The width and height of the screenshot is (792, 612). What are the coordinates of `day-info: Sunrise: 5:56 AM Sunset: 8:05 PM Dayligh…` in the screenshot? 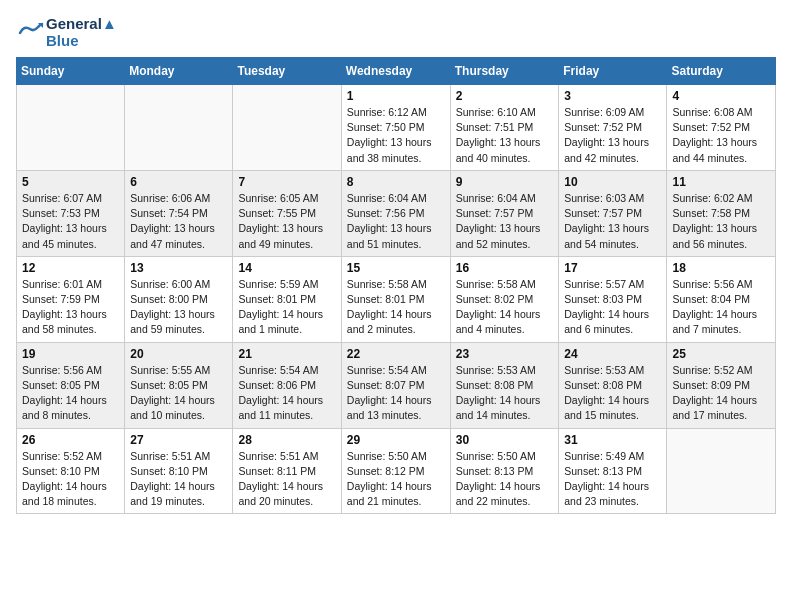 It's located at (70, 394).